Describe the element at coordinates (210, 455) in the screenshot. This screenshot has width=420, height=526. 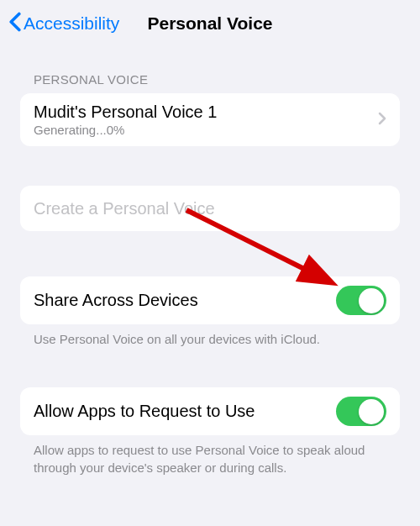
I see `allow-footer-text: Allow apps to request to use Personal Vo…` at that location.